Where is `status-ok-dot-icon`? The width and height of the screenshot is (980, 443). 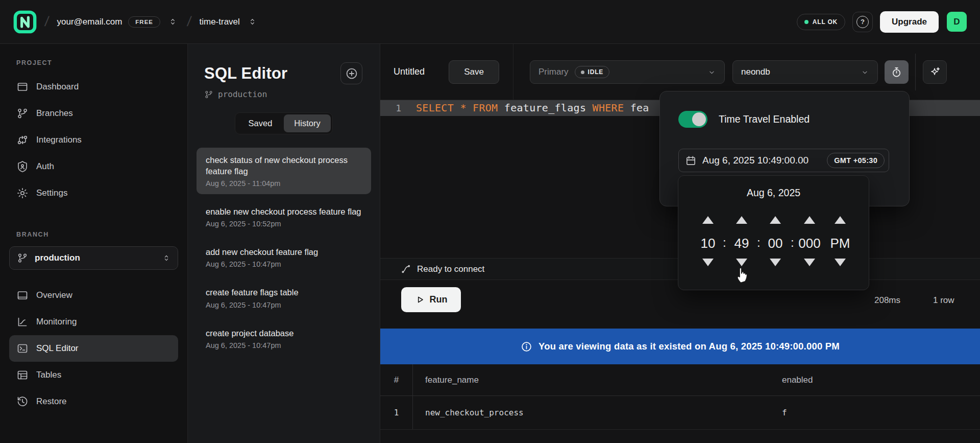
status-ok-dot-icon is located at coordinates (806, 22).